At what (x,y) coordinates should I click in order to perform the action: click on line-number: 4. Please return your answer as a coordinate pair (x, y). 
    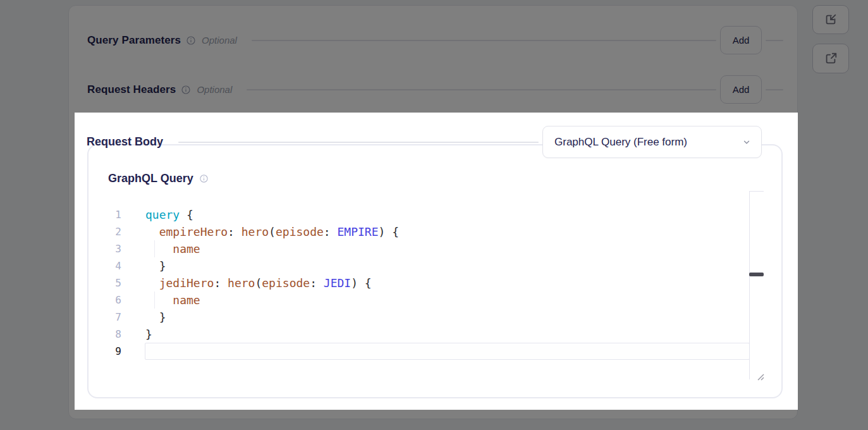
    Looking at the image, I should click on (105, 266).